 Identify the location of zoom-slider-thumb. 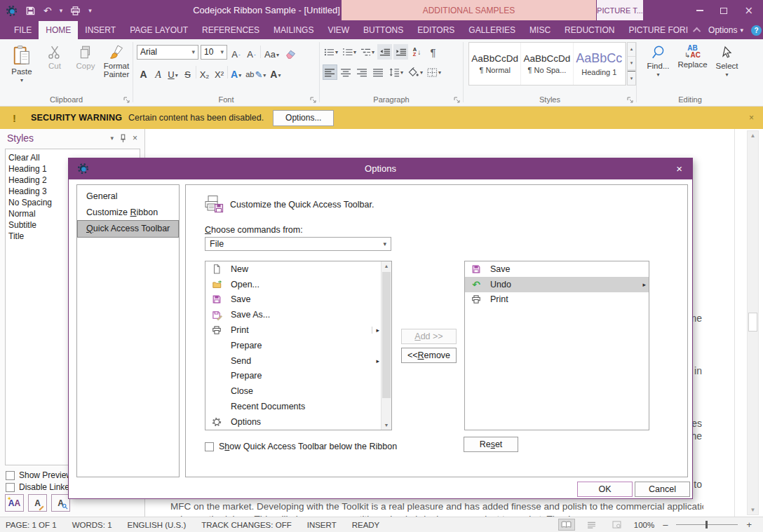
(707, 524).